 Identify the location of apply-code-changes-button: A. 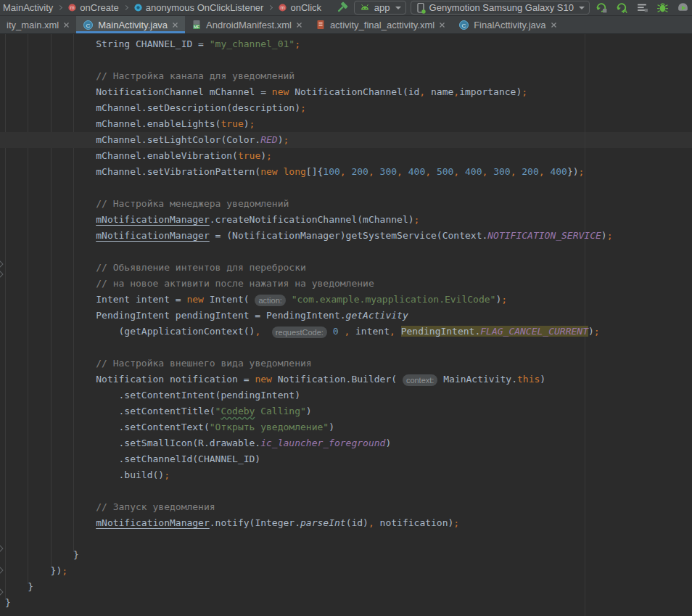
(622, 7).